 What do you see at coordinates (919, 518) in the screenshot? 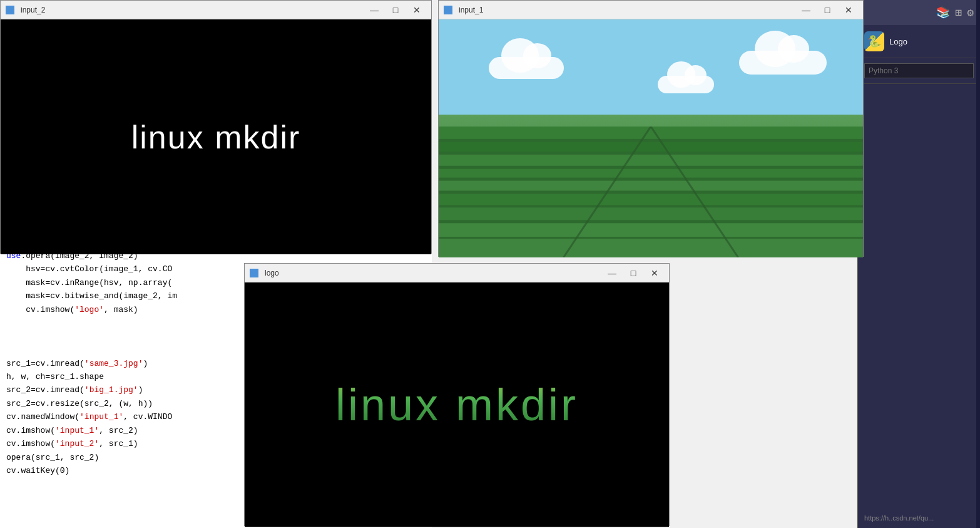
I see `sidebar-url: https://h..csdn.net/qu...` at bounding box center [919, 518].